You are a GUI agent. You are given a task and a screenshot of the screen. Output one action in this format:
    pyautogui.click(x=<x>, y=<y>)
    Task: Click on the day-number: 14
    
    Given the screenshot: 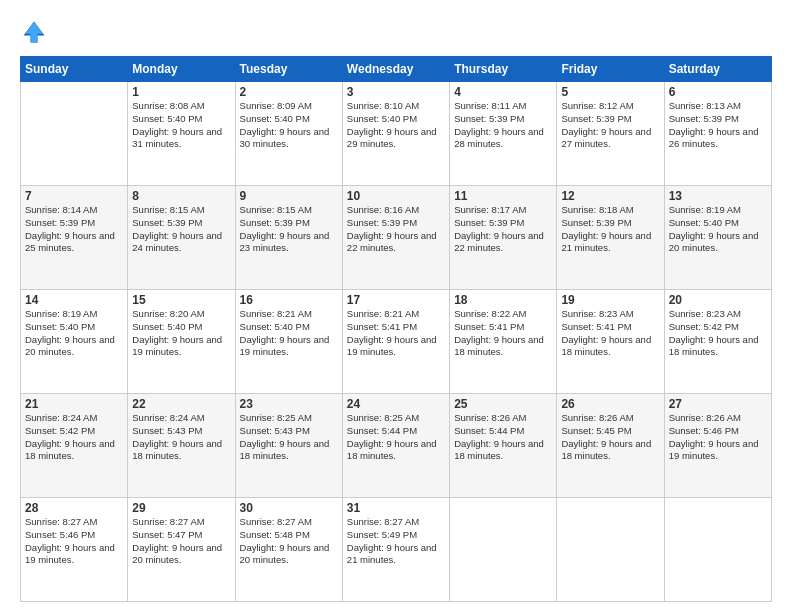 What is the action you would take?
    pyautogui.click(x=74, y=300)
    